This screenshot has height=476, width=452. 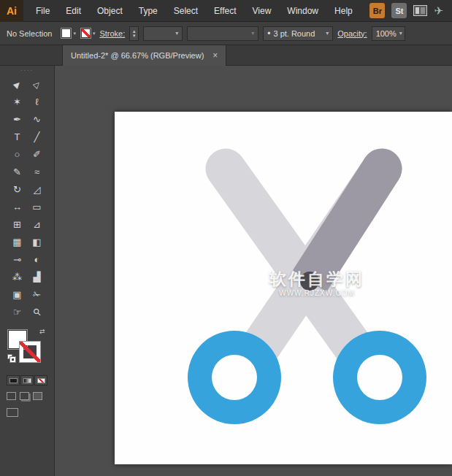 What do you see at coordinates (37, 172) in the screenshot?
I see `shaper-tool: ≈` at bounding box center [37, 172].